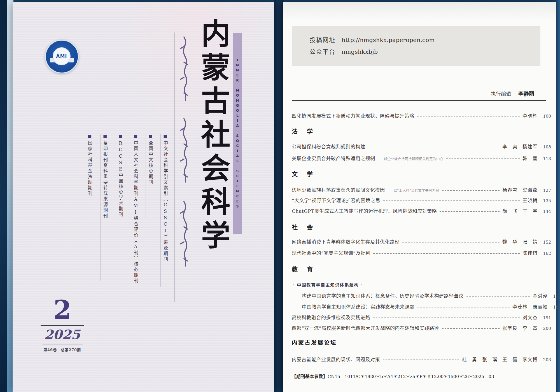 The height and width of the screenshot is (392, 560). Describe the element at coordinates (62, 325) in the screenshot. I see `issue-rule-top` at that location.